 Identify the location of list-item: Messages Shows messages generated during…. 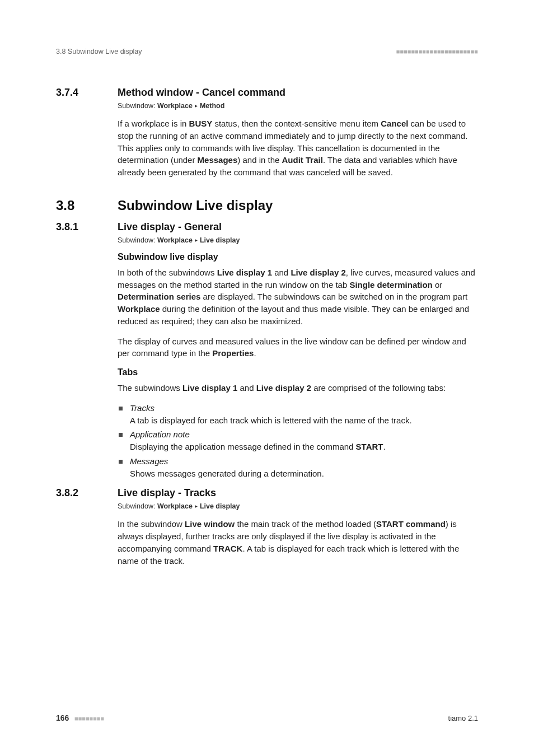
(298, 468).